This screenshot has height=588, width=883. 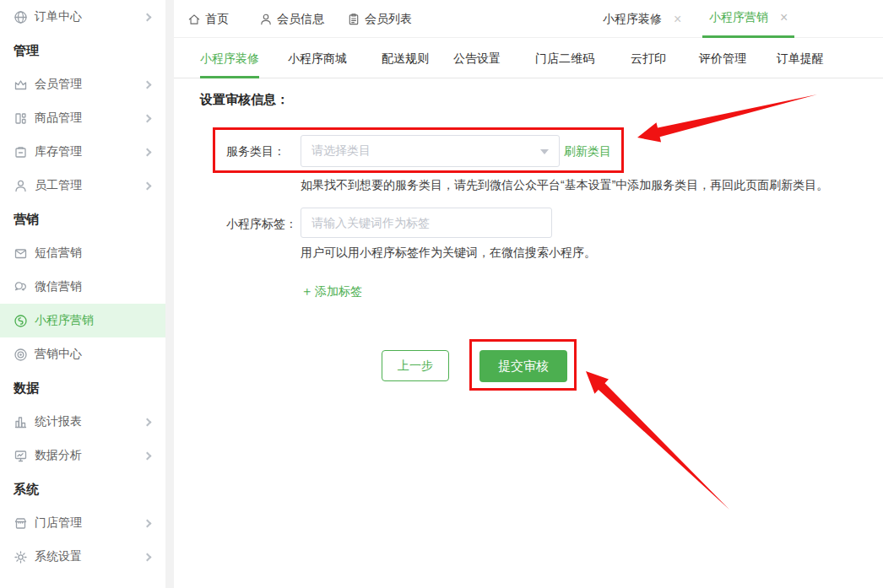 What do you see at coordinates (415, 366) in the screenshot?
I see `previous-step-button: 上一步` at bounding box center [415, 366].